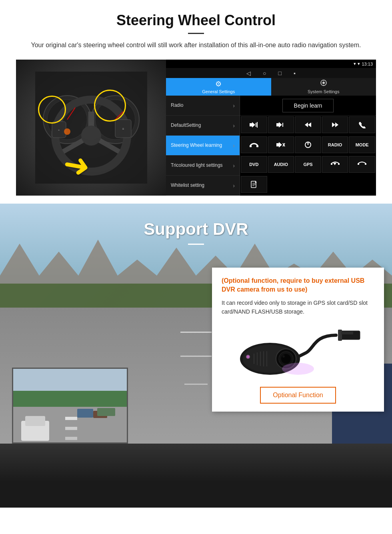 The image size is (392, 534). What do you see at coordinates (362, 125) in the screenshot?
I see `ctrl-phone` at bounding box center [362, 125].